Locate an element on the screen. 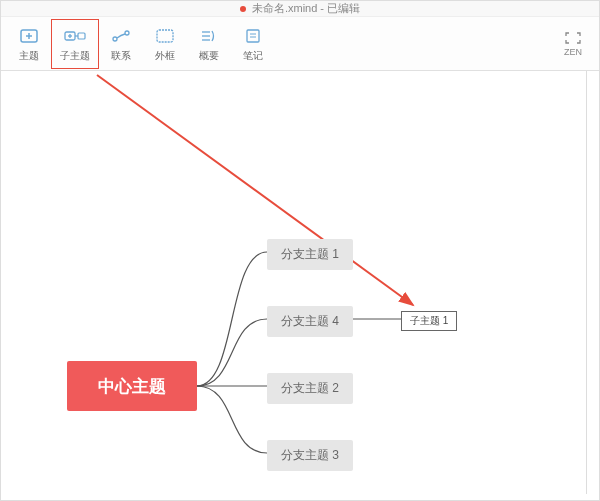 This screenshot has height=501, width=600. subtopic-label: 子主题 1 is located at coordinates (429, 320).